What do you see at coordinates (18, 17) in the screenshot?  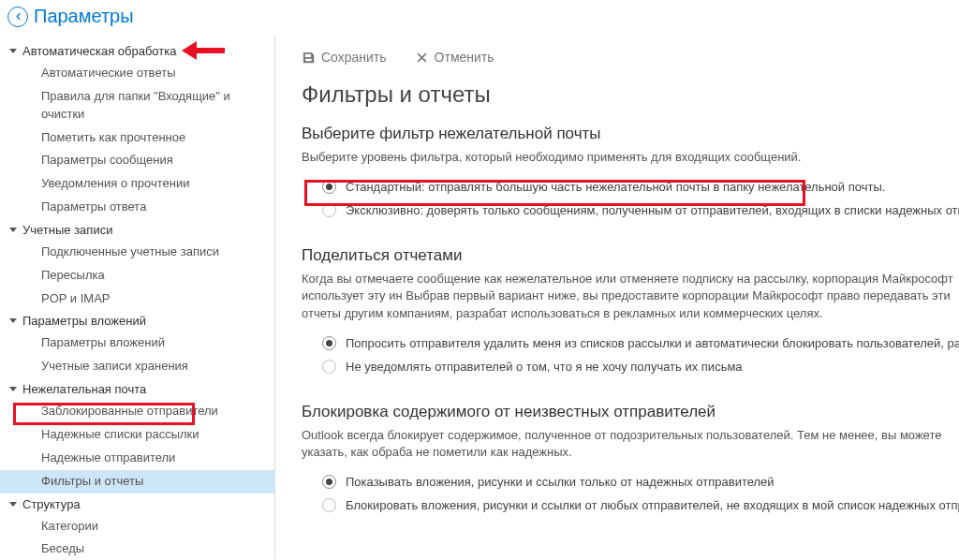 I see `back-button` at bounding box center [18, 17].